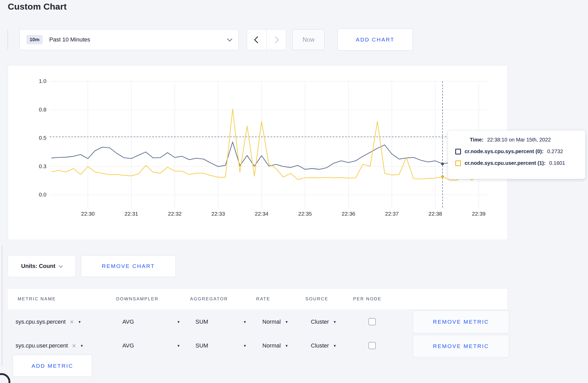 Image resolution: width=588 pixels, height=383 pixels. Describe the element at coordinates (137, 299) in the screenshot. I see `col-downsampler: DOWNSAMPLER` at that location.